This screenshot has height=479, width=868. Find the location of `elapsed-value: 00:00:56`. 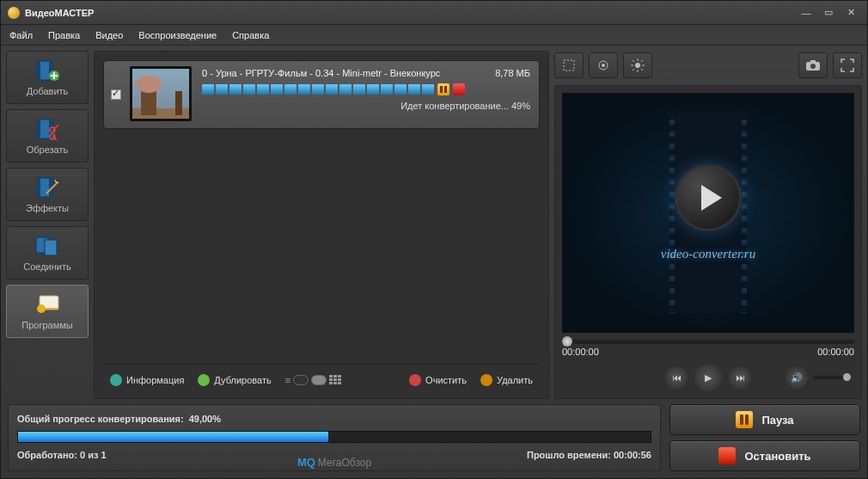

elapsed-value: 00:00:56 is located at coordinates (633, 455).